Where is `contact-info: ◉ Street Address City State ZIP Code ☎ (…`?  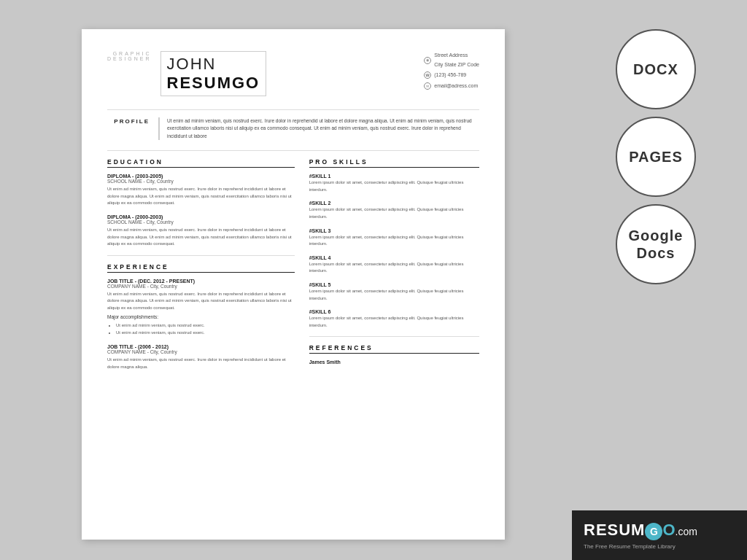 contact-info: ◉ Street Address City State ZIP Code ☎ (… is located at coordinates (452, 71).